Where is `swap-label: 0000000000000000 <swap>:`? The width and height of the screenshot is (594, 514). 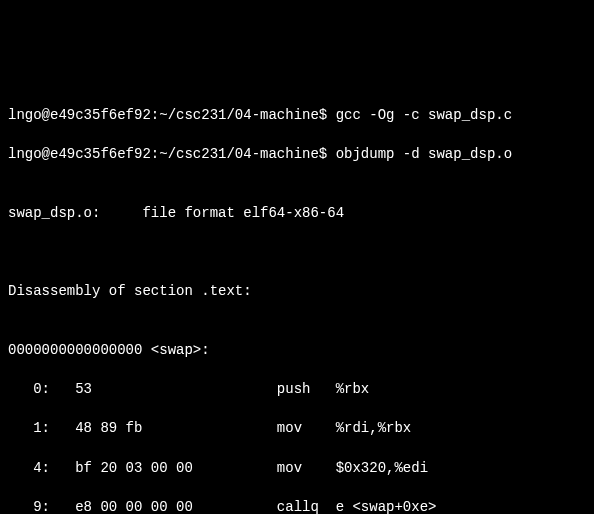
swap-label: 0000000000000000 <swap>: is located at coordinates (297, 351).